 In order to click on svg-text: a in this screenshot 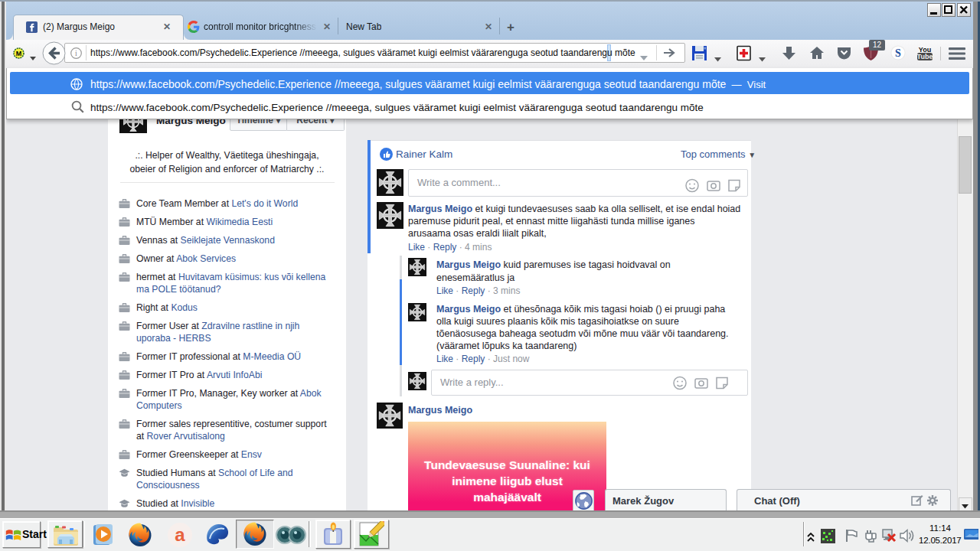, I will do `click(180, 534)`.